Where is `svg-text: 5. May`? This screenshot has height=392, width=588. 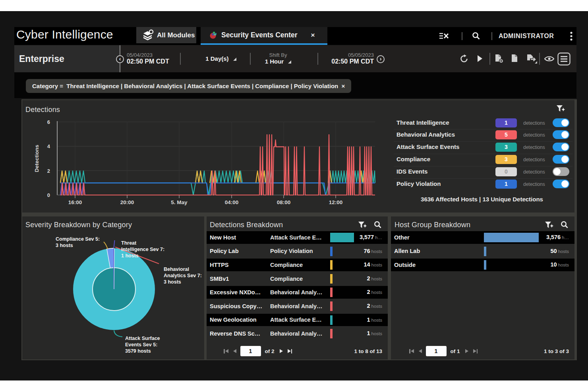
svg-text: 5. May is located at coordinates (179, 203).